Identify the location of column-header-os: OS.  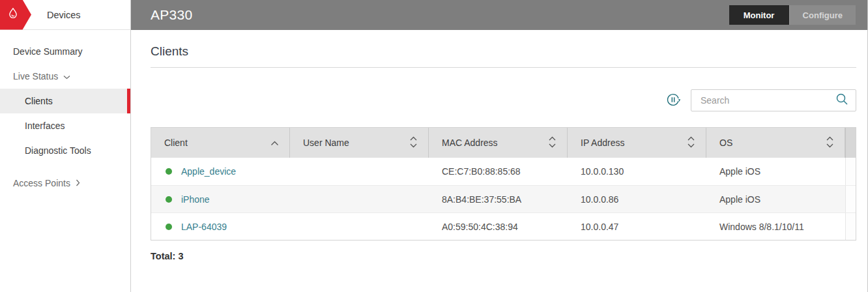
(775, 143).